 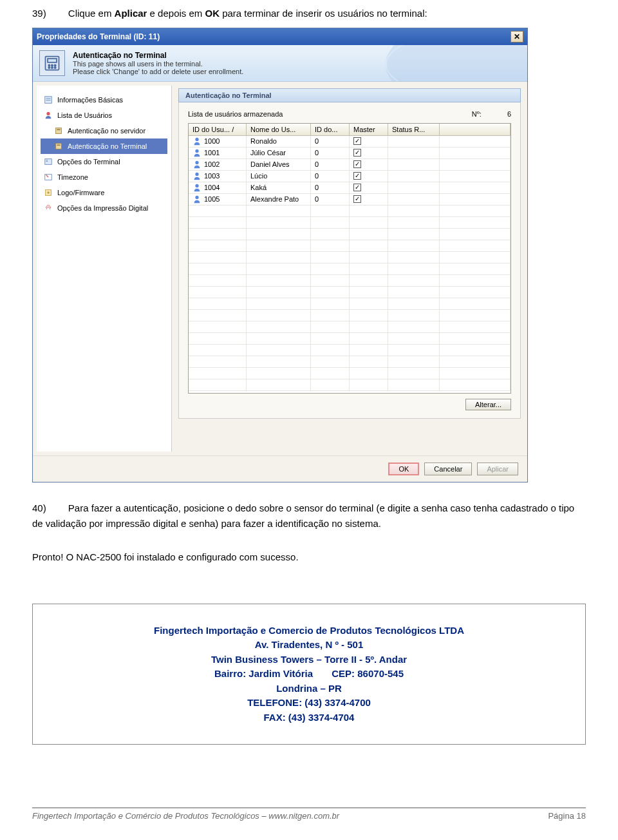 What do you see at coordinates (280, 63) in the screenshot?
I see `banner: Autenticação no Terminal This page shows…` at bounding box center [280, 63].